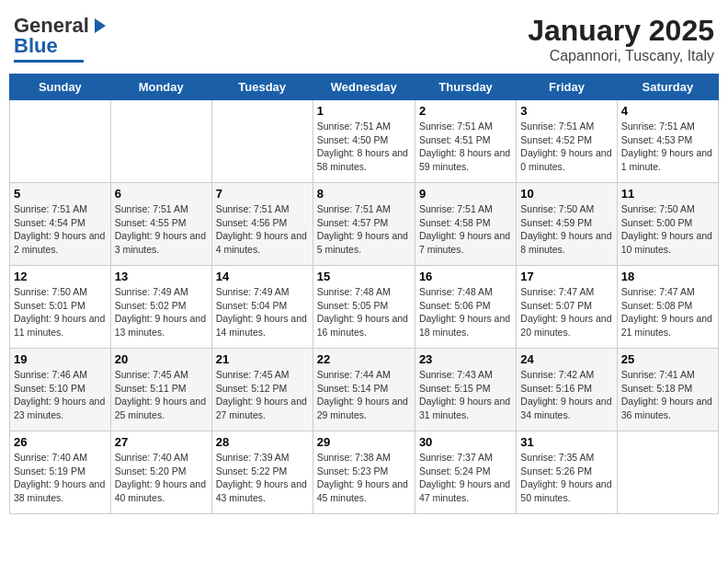 The height and width of the screenshot is (563, 728). Describe the element at coordinates (162, 359) in the screenshot. I see `day-number: 20` at that location.